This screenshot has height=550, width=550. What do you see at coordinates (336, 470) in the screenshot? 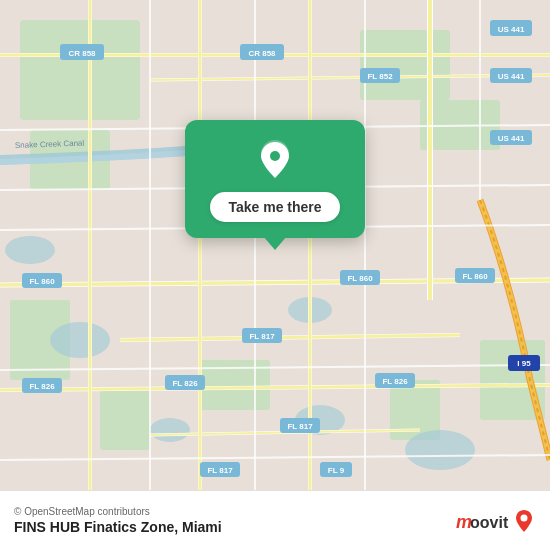
I see `svg-text: FL 9` at bounding box center [336, 470].